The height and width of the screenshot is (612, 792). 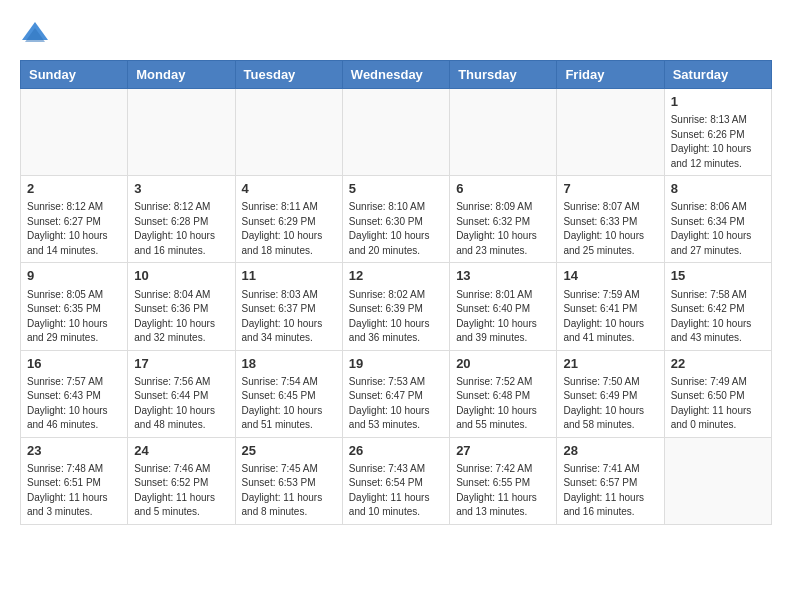 I want to click on day-info: Sunrise: 8:12 AM Sunset: 6:27 PM Dayligh…, so click(x=74, y=229).